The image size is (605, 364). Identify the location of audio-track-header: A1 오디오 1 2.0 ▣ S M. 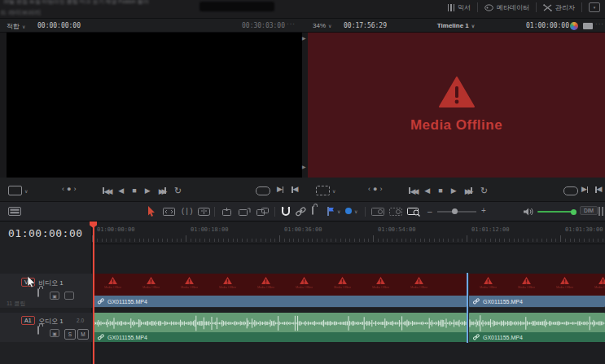
(46, 327).